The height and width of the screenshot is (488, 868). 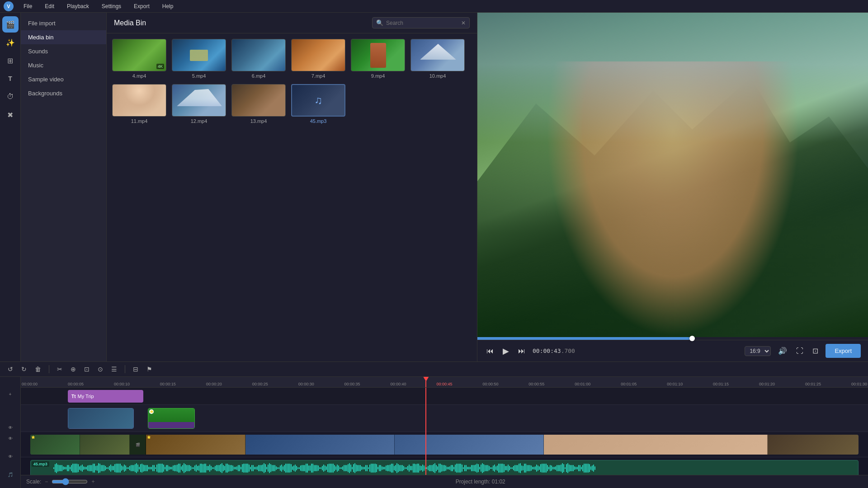 I want to click on main-video-track: ⭐ 🎬 ⭐, so click(x=444, y=445).